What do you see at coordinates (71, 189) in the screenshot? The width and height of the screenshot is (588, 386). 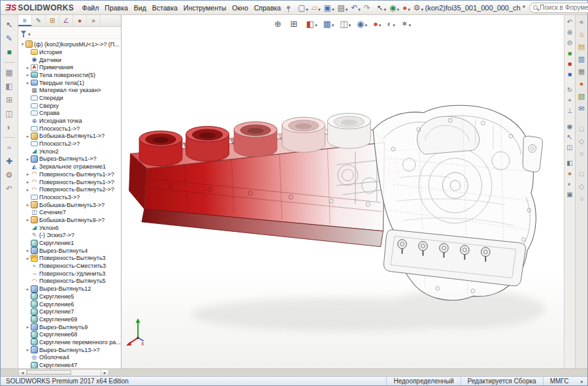 I see `tree-item: ◠ Поверхность-Вытянуть2->?` at bounding box center [71, 189].